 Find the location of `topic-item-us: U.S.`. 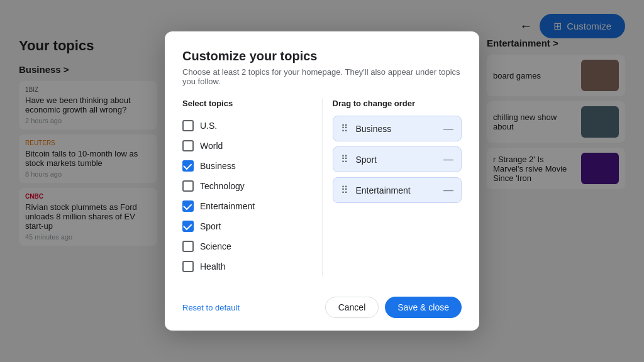

topic-item-us: U.S. is located at coordinates (247, 126).